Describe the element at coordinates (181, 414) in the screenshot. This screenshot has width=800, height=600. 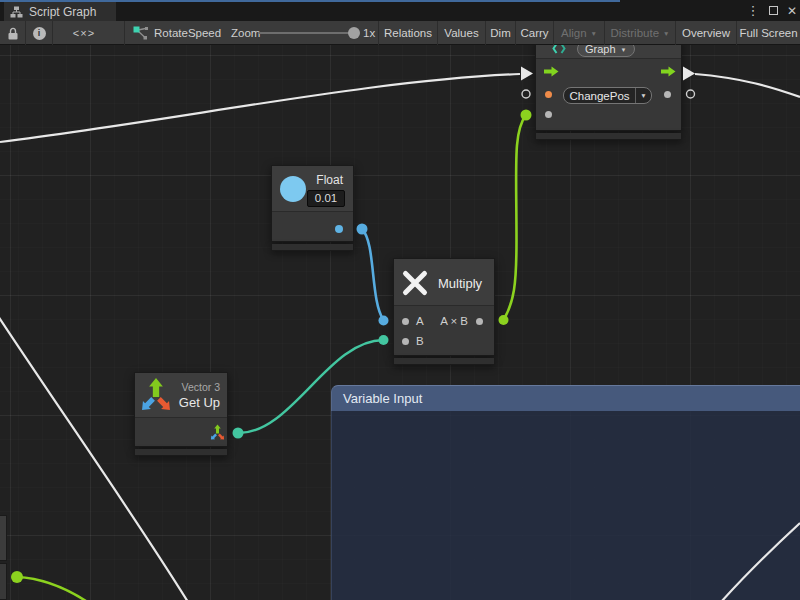
I see `node-vector3-get-up: Vector 3 Get Up` at that location.